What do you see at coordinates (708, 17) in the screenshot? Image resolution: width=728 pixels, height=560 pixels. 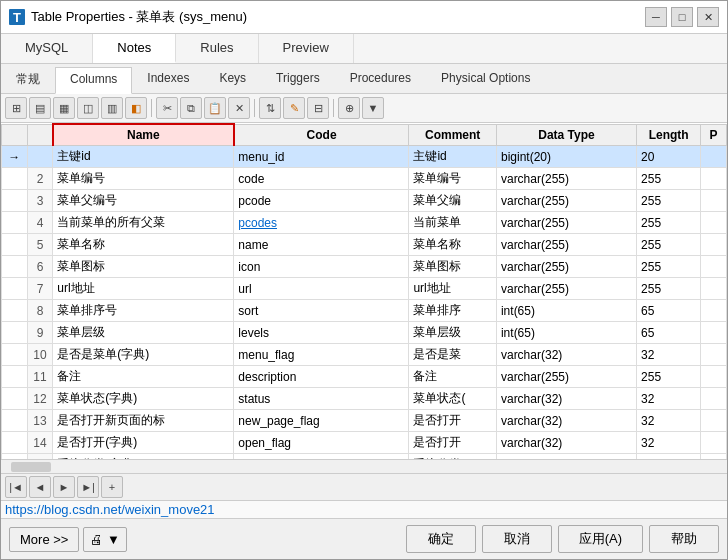 I see `close-button: ✕` at bounding box center [708, 17].